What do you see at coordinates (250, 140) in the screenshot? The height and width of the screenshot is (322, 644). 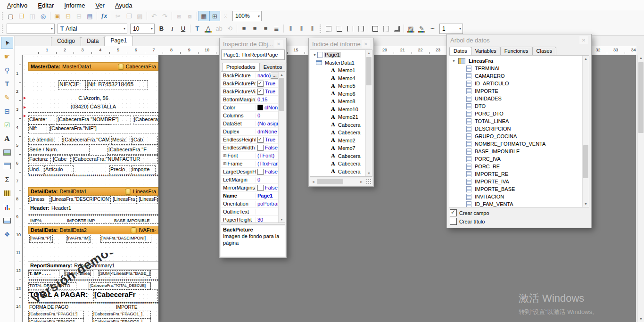 I see `property-row: EndlessHeightTrue` at bounding box center [250, 140].